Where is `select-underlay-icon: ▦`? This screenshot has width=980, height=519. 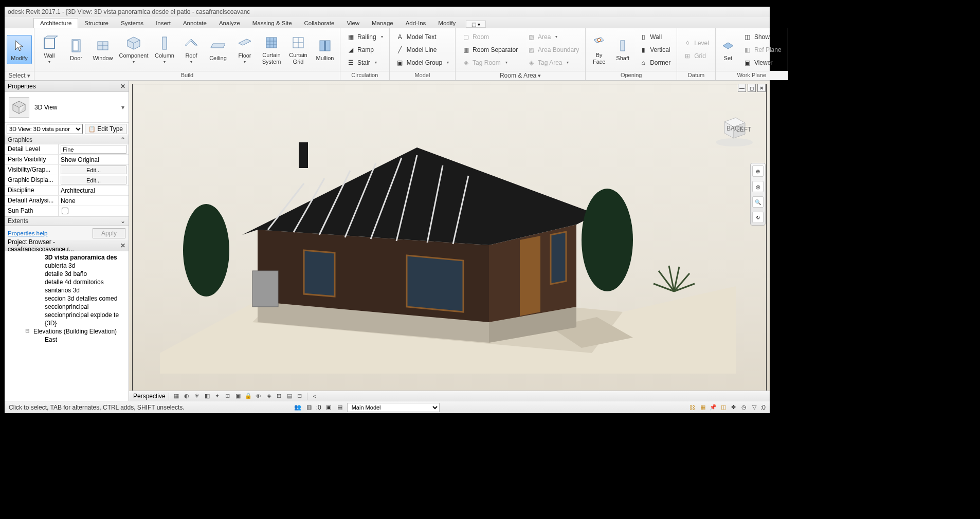
select-underlay-icon: ▦ is located at coordinates (703, 407).